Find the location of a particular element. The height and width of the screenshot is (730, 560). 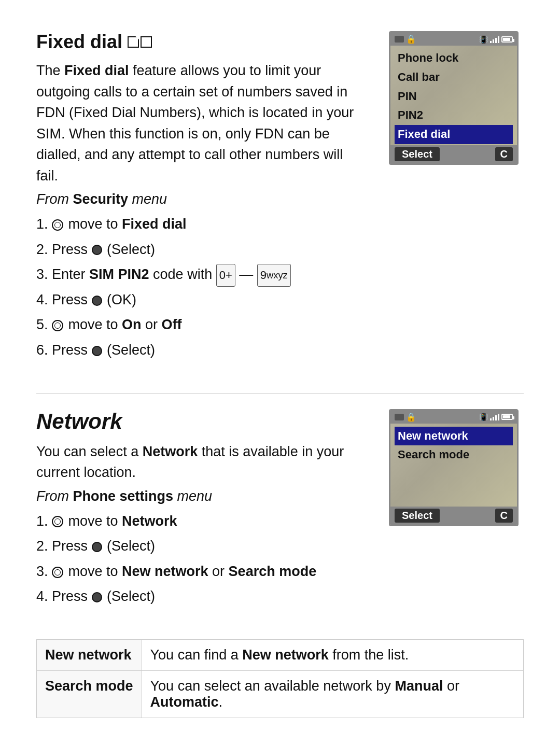

network-step-3: move to New network or Search mode is located at coordinates (210, 571).